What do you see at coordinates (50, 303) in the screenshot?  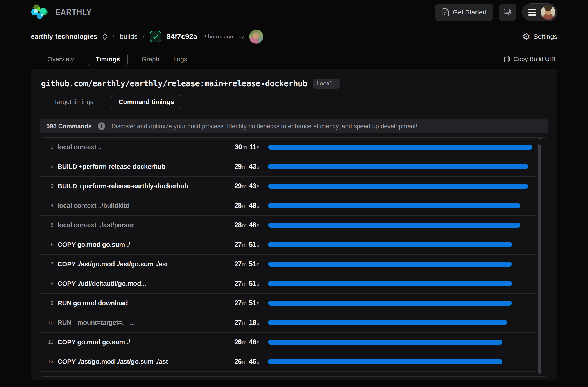 I see `row-number: 9` at bounding box center [50, 303].